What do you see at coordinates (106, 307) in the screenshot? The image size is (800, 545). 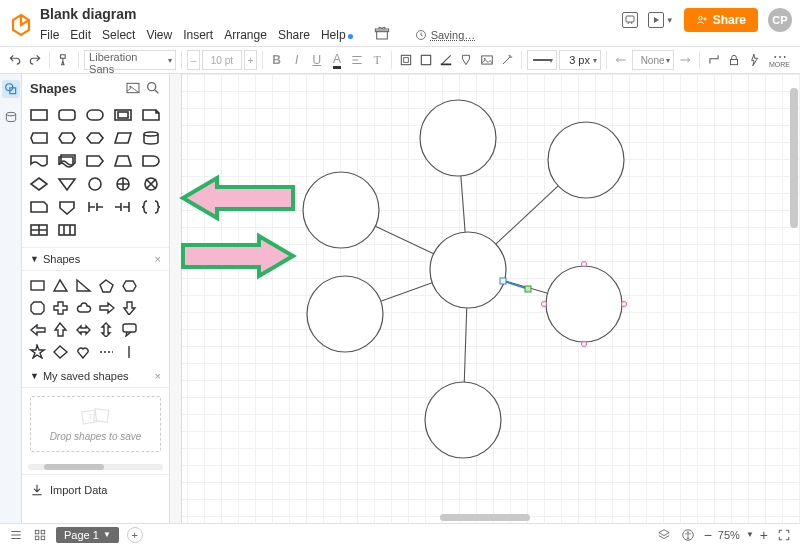 I see `bshape-arrow-r` at bounding box center [106, 307].